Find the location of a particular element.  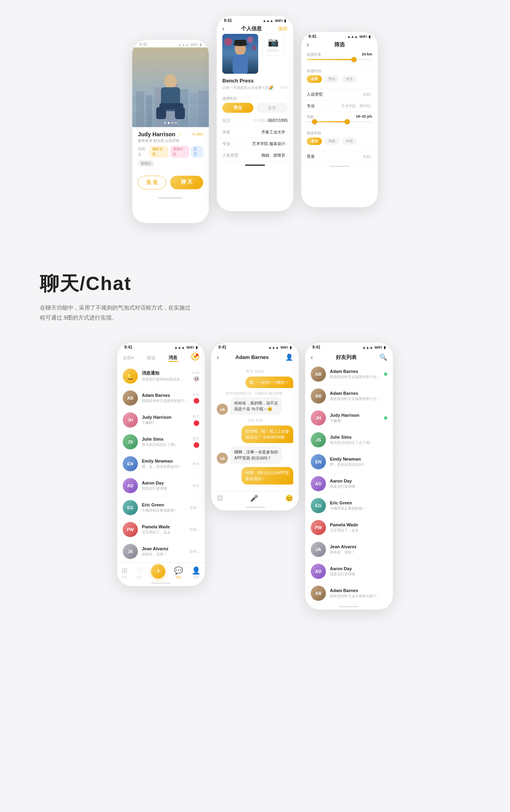

age-slider is located at coordinates (339, 122).